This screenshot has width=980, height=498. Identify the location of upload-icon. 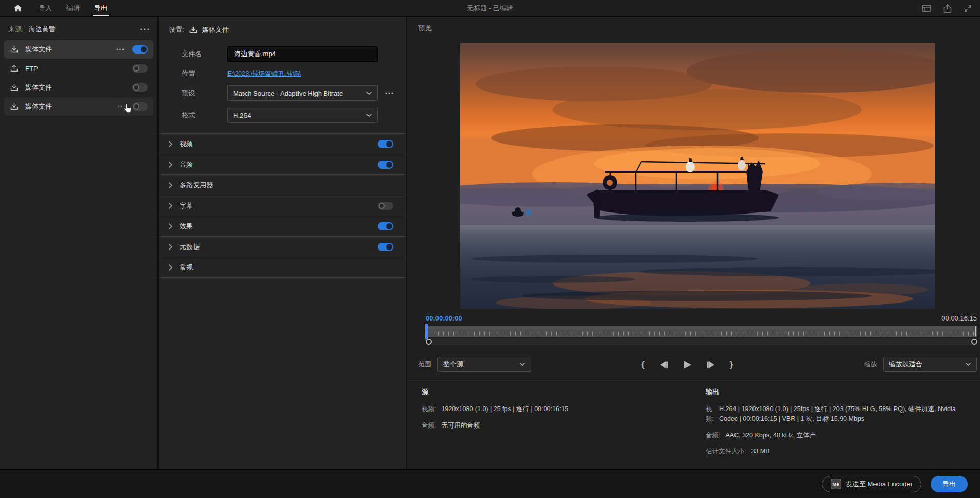
(14, 69).